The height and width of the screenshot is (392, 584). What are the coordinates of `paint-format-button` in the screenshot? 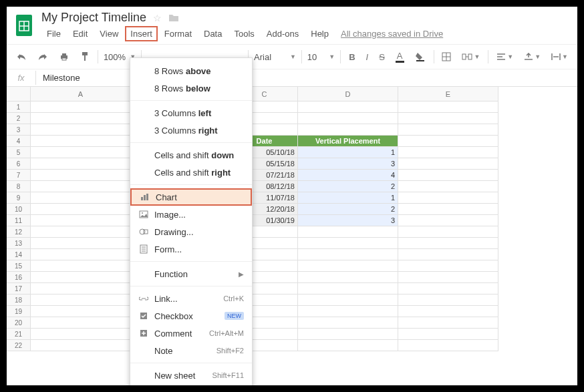 It's located at (85, 57).